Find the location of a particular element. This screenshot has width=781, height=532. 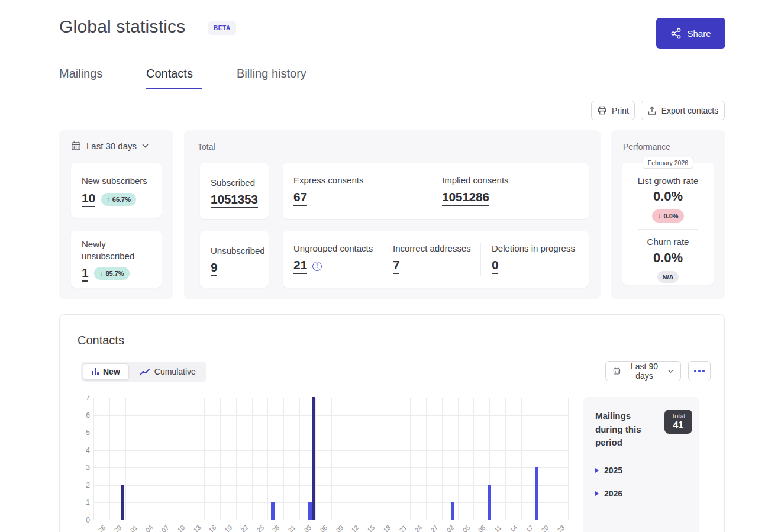

stats-date-range-label: Last 30 days is located at coordinates (111, 146).